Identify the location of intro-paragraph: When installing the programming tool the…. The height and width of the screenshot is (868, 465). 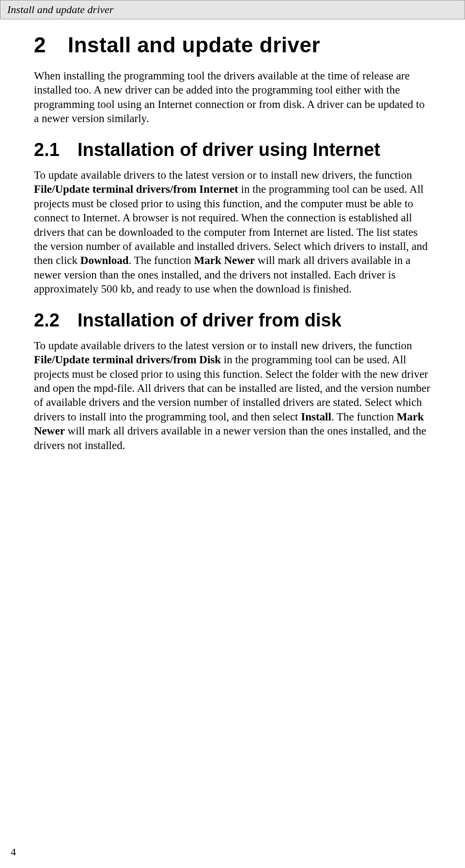
(232, 97).